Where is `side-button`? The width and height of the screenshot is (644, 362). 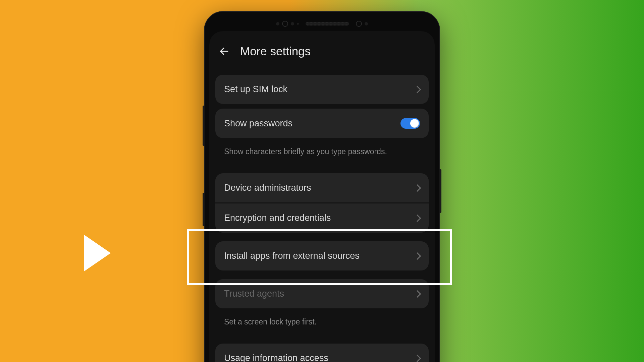
side-button is located at coordinates (204, 209).